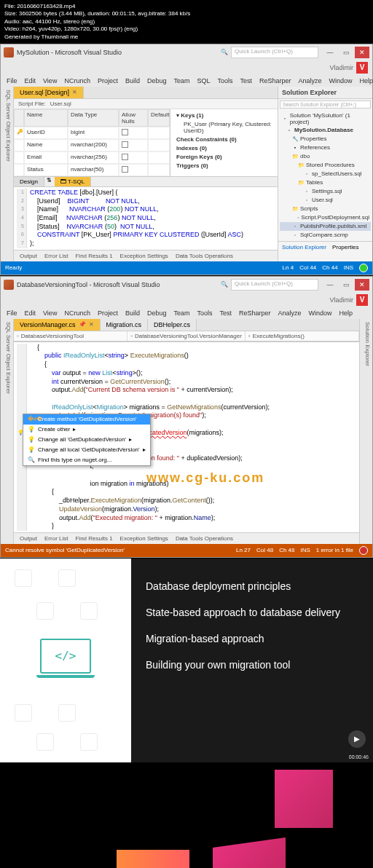  Describe the element at coordinates (192, 166) in the screenshot. I see `triggers: Triggers (0)` at that location.